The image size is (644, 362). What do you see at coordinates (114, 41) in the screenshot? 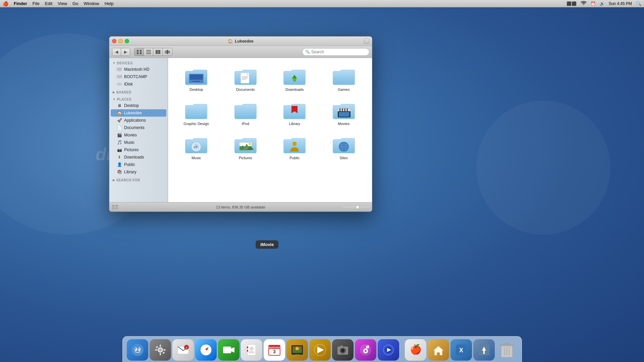
I see `close-button` at bounding box center [114, 41].